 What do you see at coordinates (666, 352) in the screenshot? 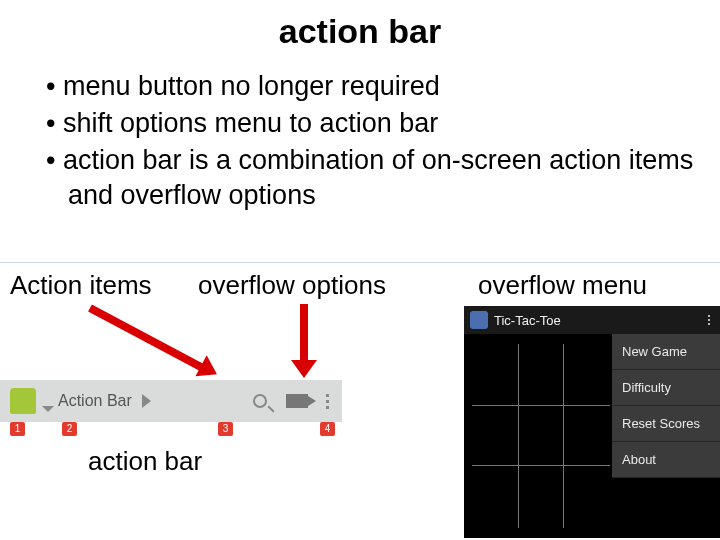
I see `menu-item-new-game: New Game` at bounding box center [666, 352].